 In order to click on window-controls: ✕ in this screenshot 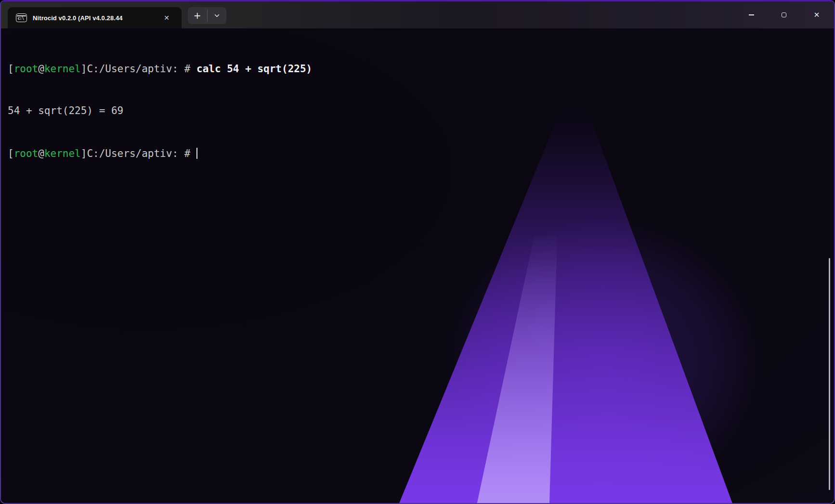, I will do `click(784, 15)`.